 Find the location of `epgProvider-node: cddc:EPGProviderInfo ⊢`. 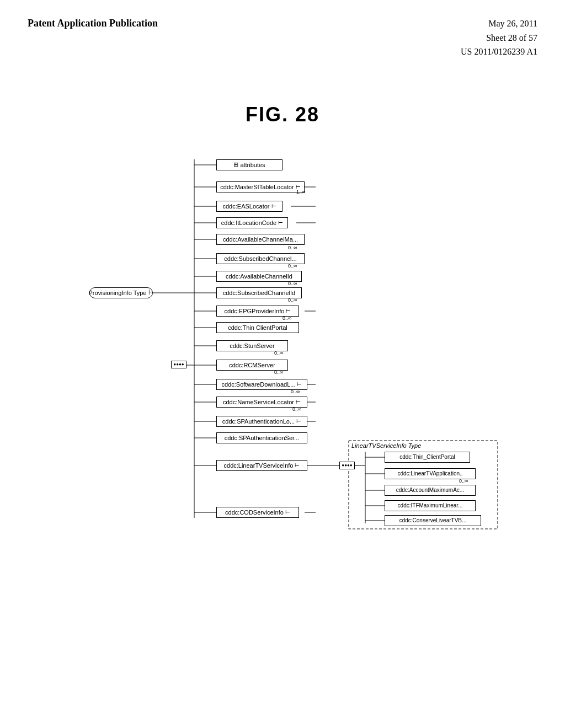

epgProvider-node: cddc:EPGProviderInfo ⊢ is located at coordinates (258, 311).